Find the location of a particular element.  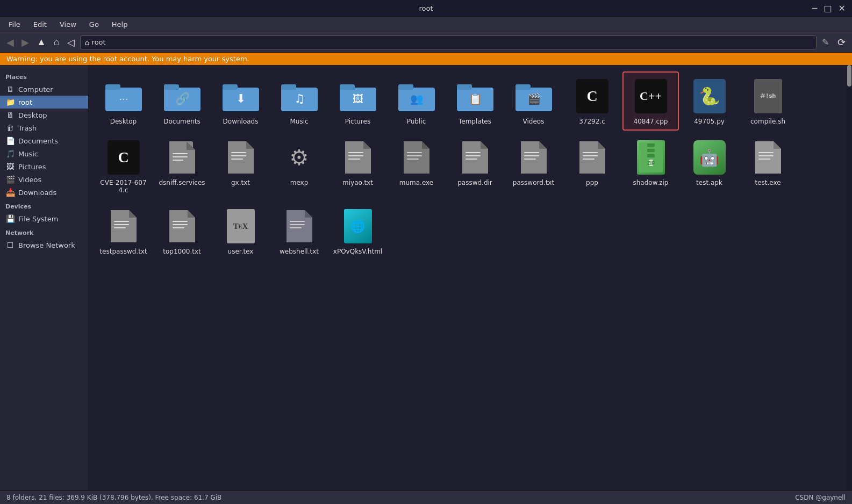

warning-text: Warning: you are using the root account.… is located at coordinates (128, 59).